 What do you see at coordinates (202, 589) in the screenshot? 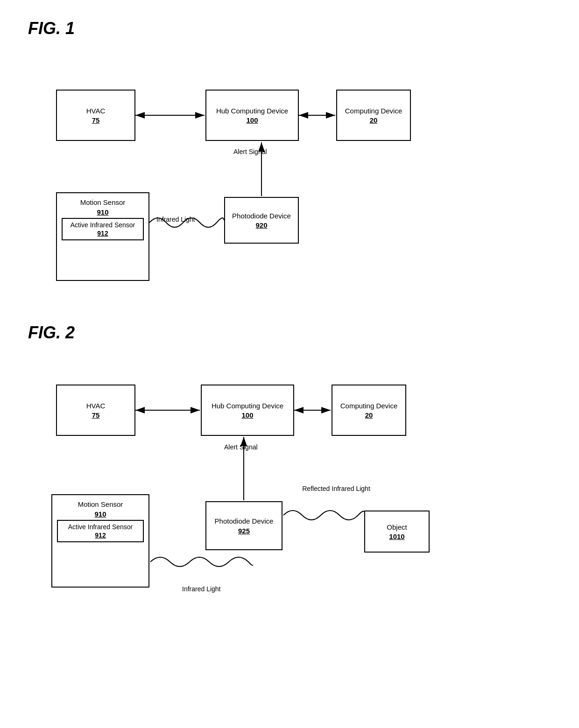
I see `fig2-infrared-label: Infrared Light` at bounding box center [202, 589].